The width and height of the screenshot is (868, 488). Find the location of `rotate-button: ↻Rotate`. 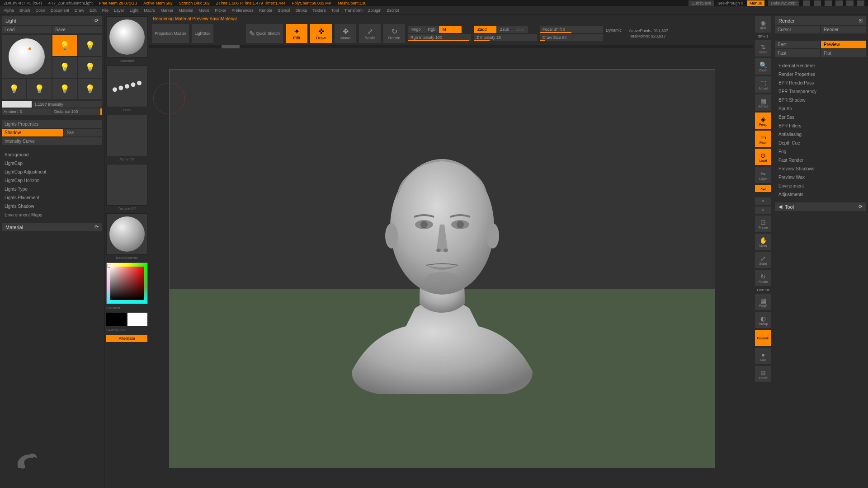

rotate-button: ↻Rotate is located at coordinates (394, 33).